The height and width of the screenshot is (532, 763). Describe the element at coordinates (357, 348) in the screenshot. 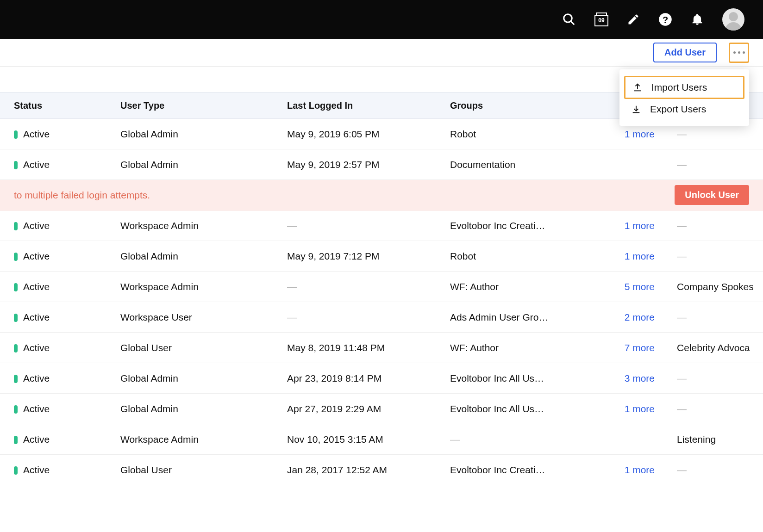

I see `cell-last-login: May 8, 2019 11:48 PM` at that location.